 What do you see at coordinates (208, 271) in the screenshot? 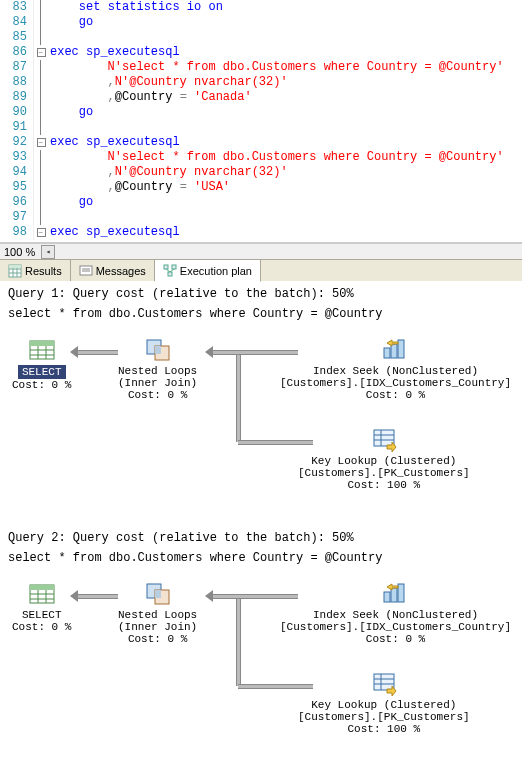
I see `tab-execution-plan: Execution plan` at bounding box center [208, 271].